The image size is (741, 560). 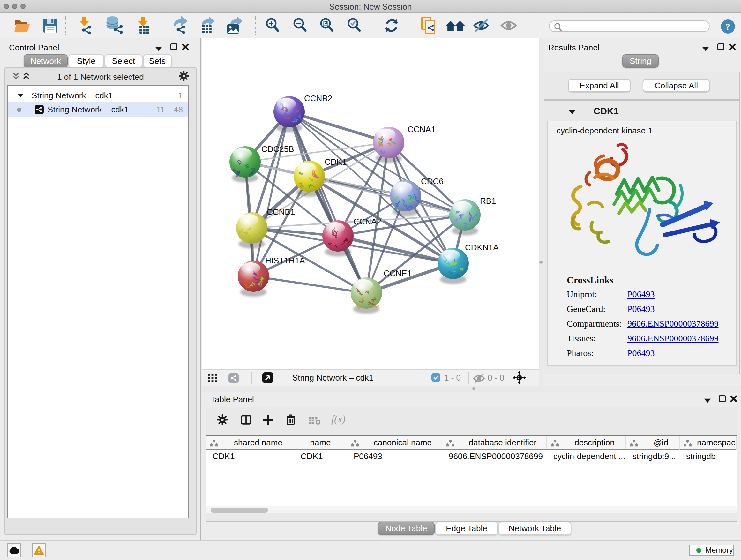 I want to click on cloud-status-button, so click(x=14, y=550).